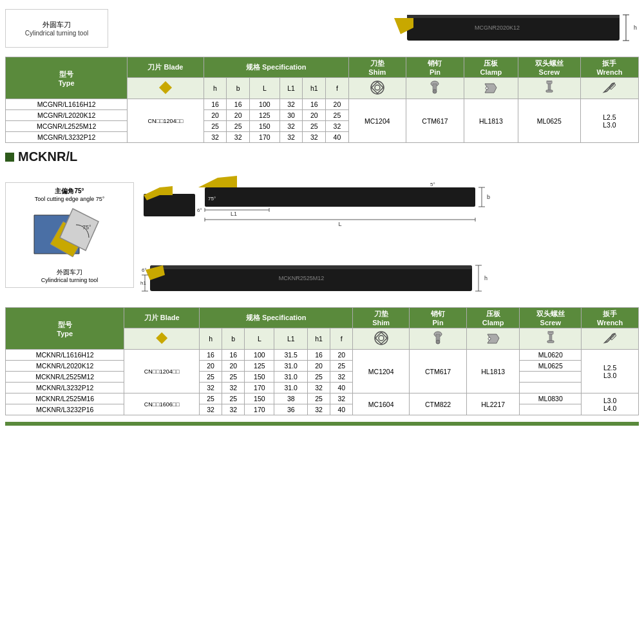 Image resolution: width=644 pixels, height=644 pixels. Describe the element at coordinates (549, 89) in the screenshot. I see `table1-screw-icon` at that location.